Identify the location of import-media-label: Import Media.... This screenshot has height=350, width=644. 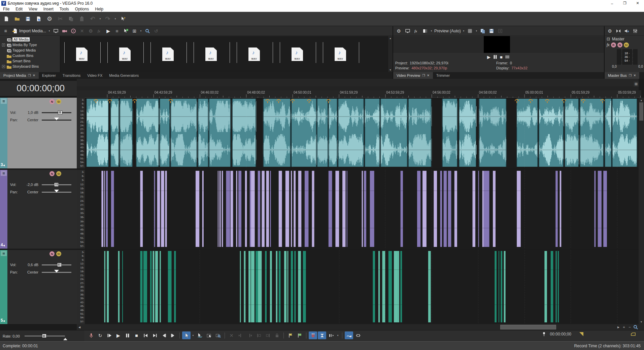
(33, 31).